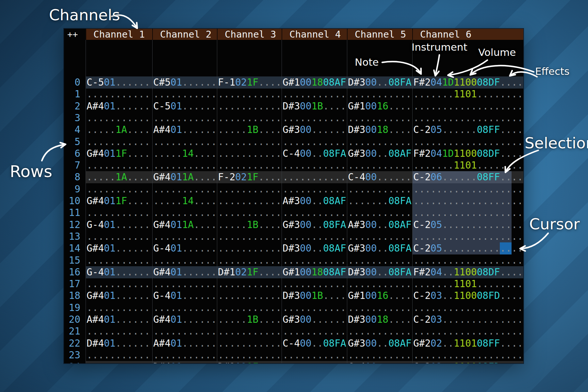 Image resolution: width=588 pixels, height=392 pixels. What do you see at coordinates (315, 272) in the screenshot?
I see `pattern-cell-r16-ch4: G#1001808AF` at bounding box center [315, 272].